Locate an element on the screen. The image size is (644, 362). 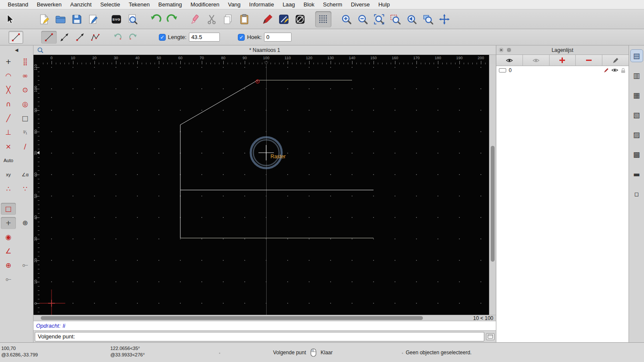
zoom-window-button is located at coordinates (428, 19).